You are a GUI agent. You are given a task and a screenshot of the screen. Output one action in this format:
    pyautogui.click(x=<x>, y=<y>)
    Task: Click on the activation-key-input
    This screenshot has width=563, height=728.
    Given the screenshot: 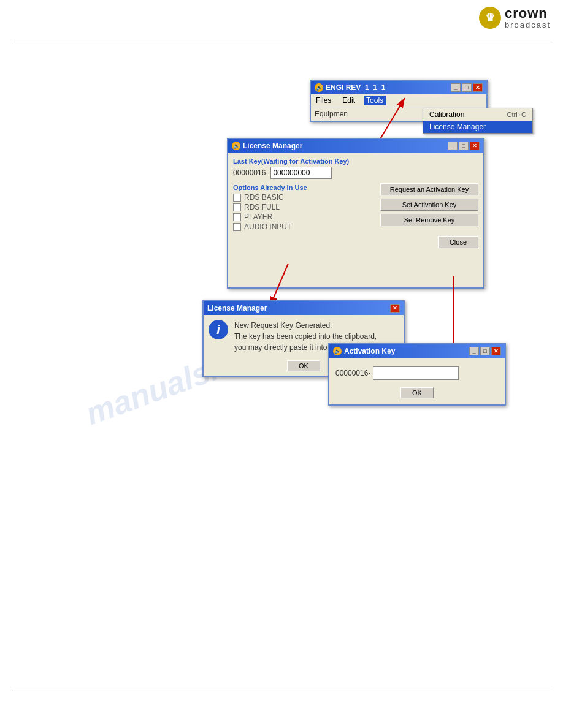 What is the action you would take?
    pyautogui.click(x=416, y=373)
    